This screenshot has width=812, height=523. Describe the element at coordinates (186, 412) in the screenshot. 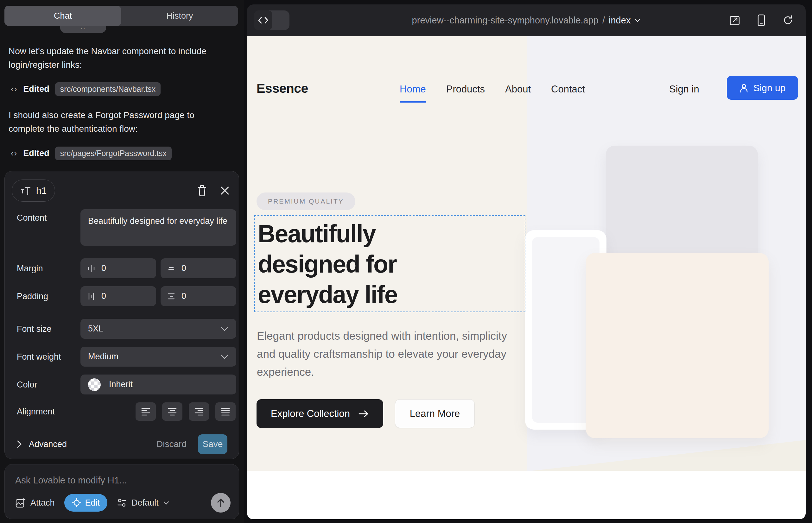

I see `alignment-group` at that location.